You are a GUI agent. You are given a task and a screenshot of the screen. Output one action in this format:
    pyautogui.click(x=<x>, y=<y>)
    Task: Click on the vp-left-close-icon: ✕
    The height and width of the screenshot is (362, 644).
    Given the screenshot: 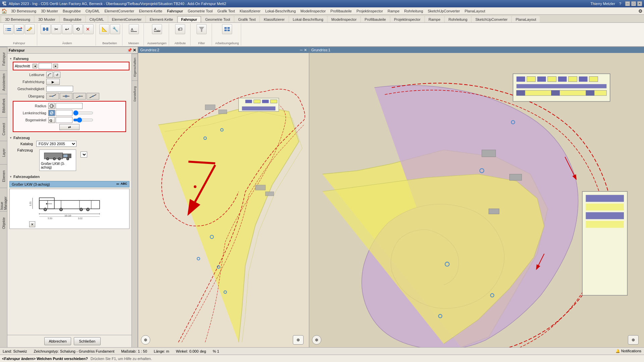 What is the action you would take?
    pyautogui.click(x=305, y=50)
    